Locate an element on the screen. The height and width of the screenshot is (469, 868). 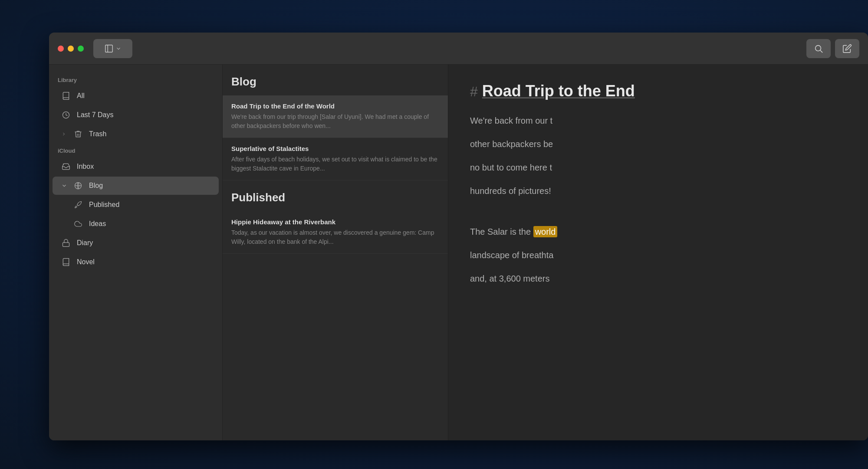
sidebar-item-ideas: Ideas is located at coordinates (135, 224).